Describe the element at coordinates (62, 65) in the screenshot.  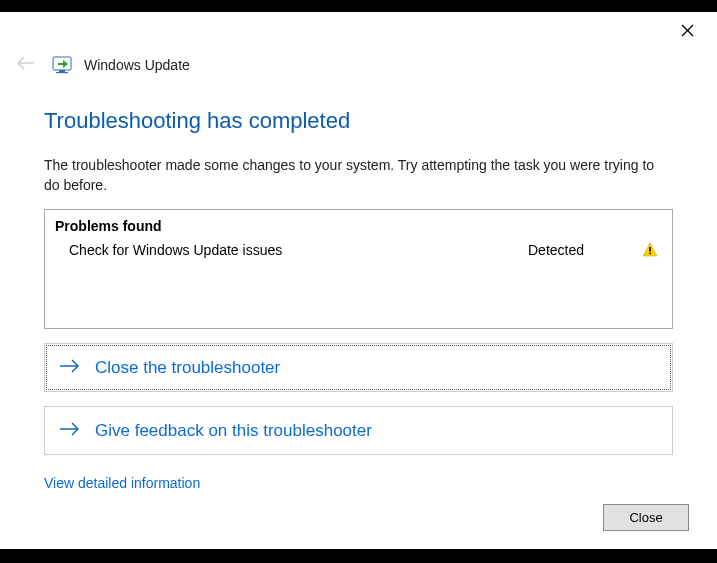
I see `windows-update-icon` at that location.